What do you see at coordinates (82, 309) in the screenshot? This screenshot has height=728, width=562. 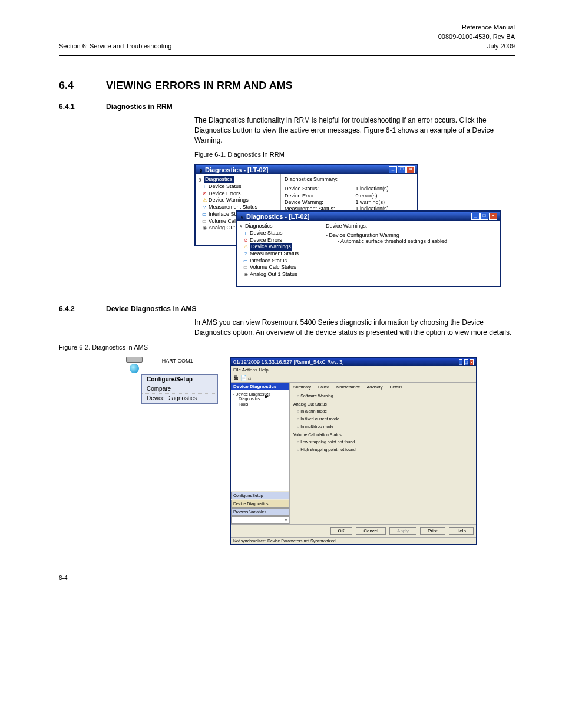 I see `sub2-number: 6.4.2` at bounding box center [82, 309].